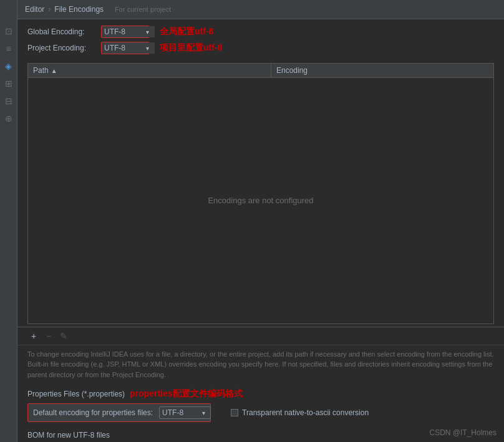  I want to click on table-header: Path ▲ Encoding, so click(261, 71).